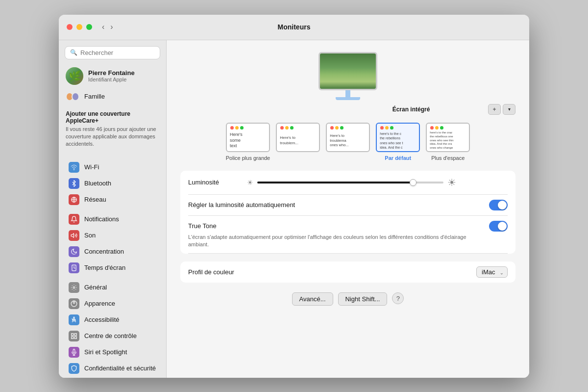  What do you see at coordinates (492, 272) in the screenshot?
I see `profil-select-wrap: iMac` at bounding box center [492, 272].